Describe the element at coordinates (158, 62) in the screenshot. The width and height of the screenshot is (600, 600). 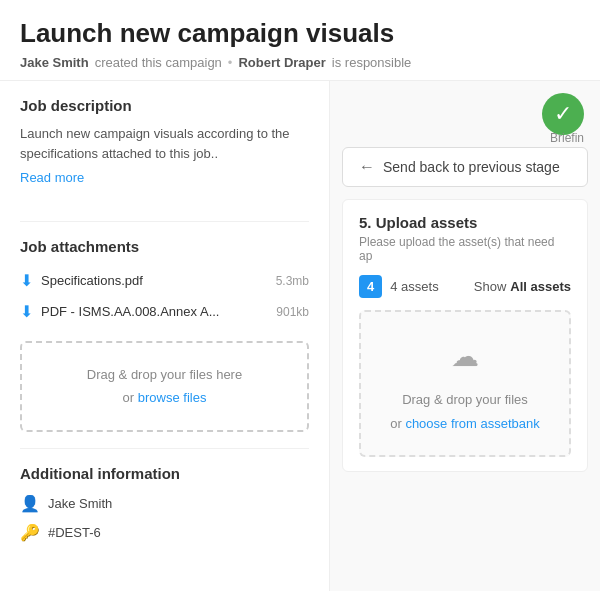
I see `creator-text: created this campaign` at that location.